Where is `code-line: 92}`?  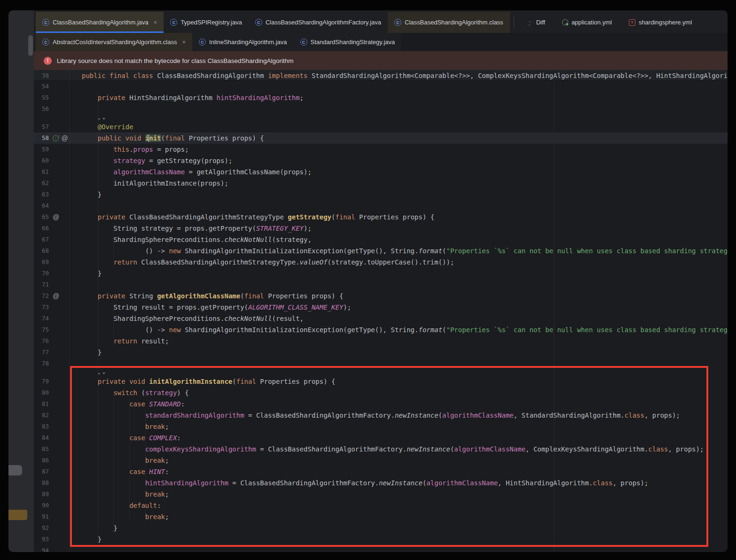 code-line: 92} is located at coordinates (381, 528).